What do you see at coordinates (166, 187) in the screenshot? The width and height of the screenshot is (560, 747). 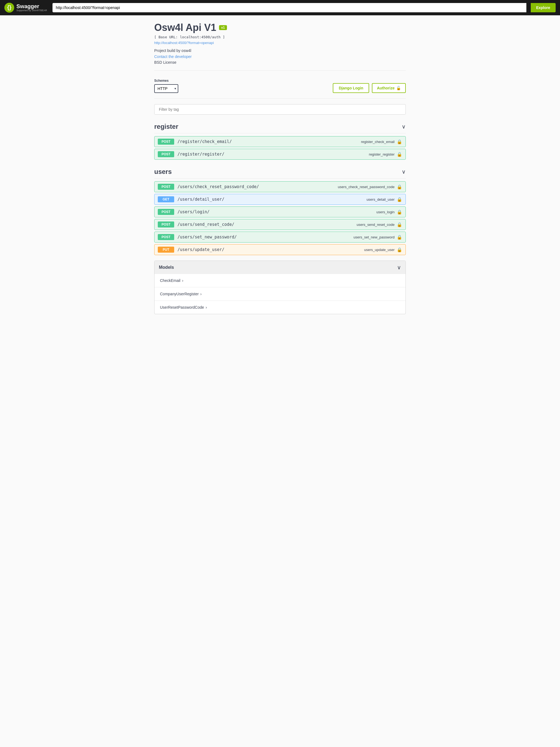 I see `method-badge-users_check_reset_password_code: POST` at bounding box center [166, 187].